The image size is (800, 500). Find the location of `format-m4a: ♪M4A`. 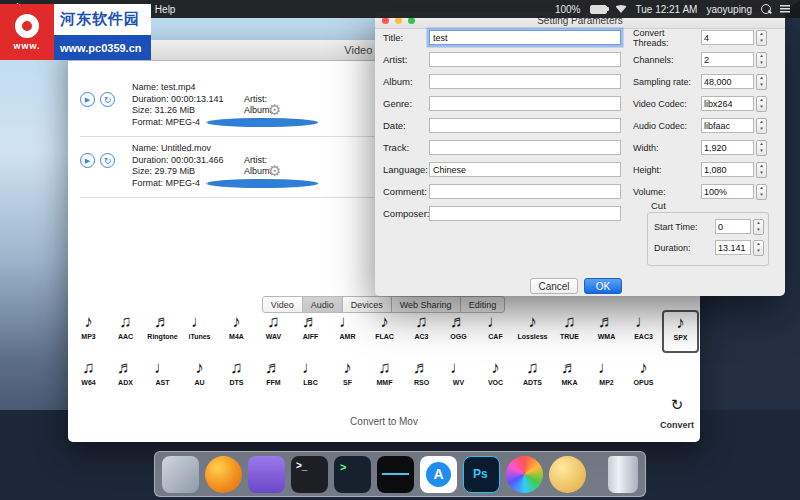

format-m4a: ♪M4A is located at coordinates (236, 332).